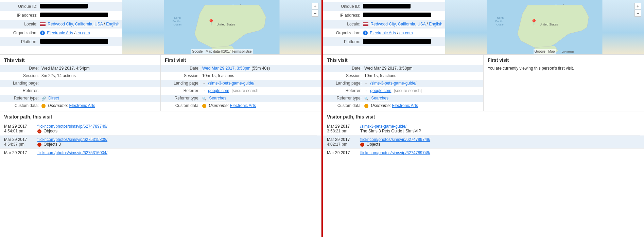 This screenshot has height=237, width=644. Describe the element at coordinates (342, 153) in the screenshot. I see `right-path-date-3: Mar 29 2017` at that location.